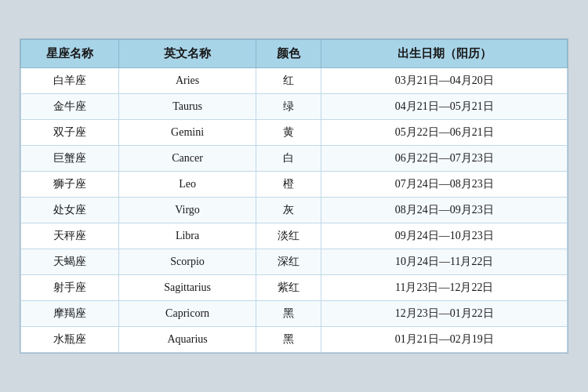 The width and height of the screenshot is (588, 392). What do you see at coordinates (71, 237) in the screenshot?
I see `cell-chinese: 天秤座` at bounding box center [71, 237].